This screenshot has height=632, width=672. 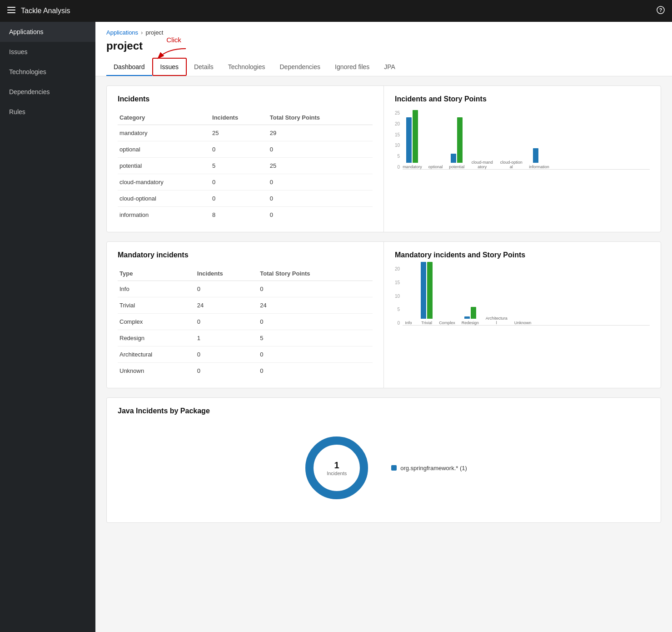 I want to click on incidents-chart: 2520151050mandatoryoptionalpotentialclou…, so click(x=523, y=140).